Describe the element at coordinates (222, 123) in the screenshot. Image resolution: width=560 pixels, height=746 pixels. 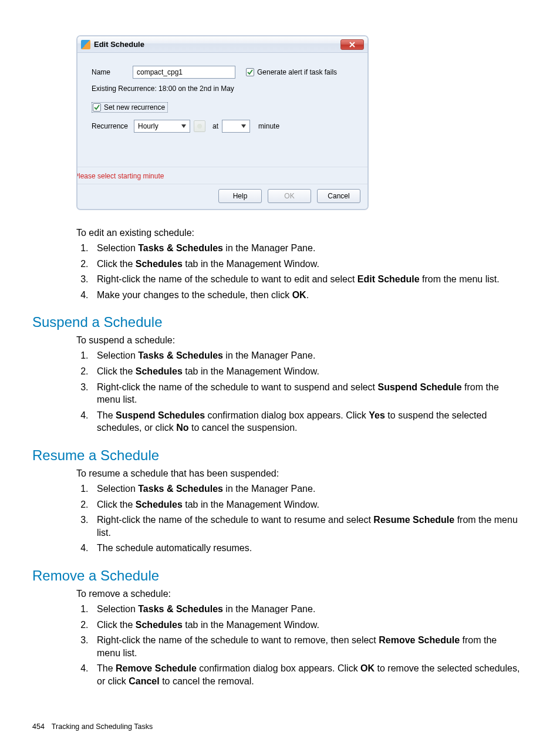
I see `edit-schedule-dialog: Edit Schedule Name Generate alert if tas…` at that location.